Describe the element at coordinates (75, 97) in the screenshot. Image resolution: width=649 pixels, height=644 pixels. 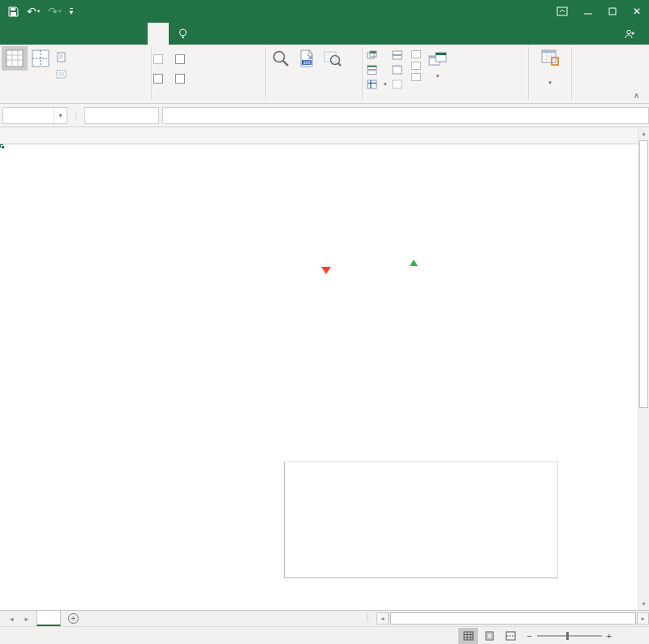
I see `group-label-workbook-views` at that location.